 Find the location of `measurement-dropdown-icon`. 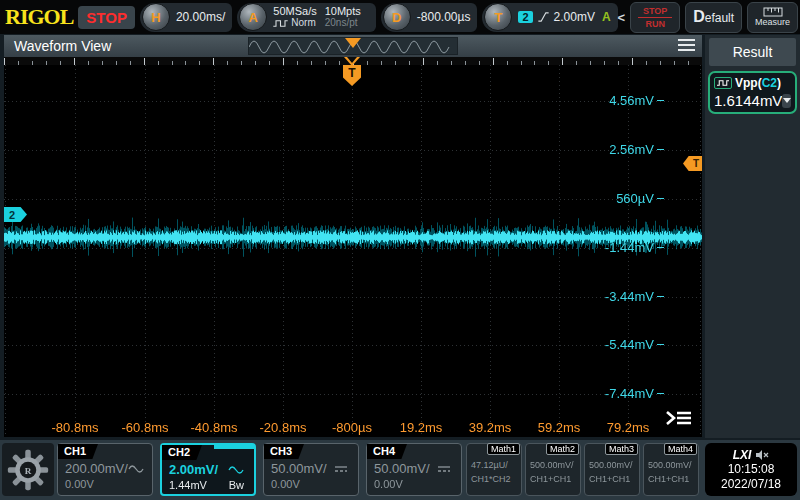

measurement-dropdown-icon is located at coordinates (786, 101).